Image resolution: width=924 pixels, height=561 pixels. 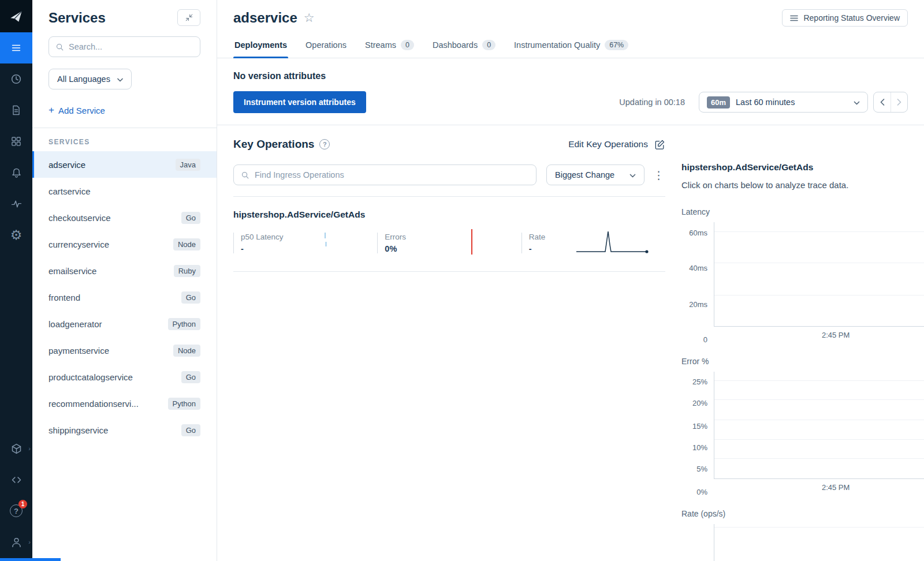 What do you see at coordinates (803, 514) in the screenshot?
I see `rate-chart-label: Rate (ops/s)` at bounding box center [803, 514].